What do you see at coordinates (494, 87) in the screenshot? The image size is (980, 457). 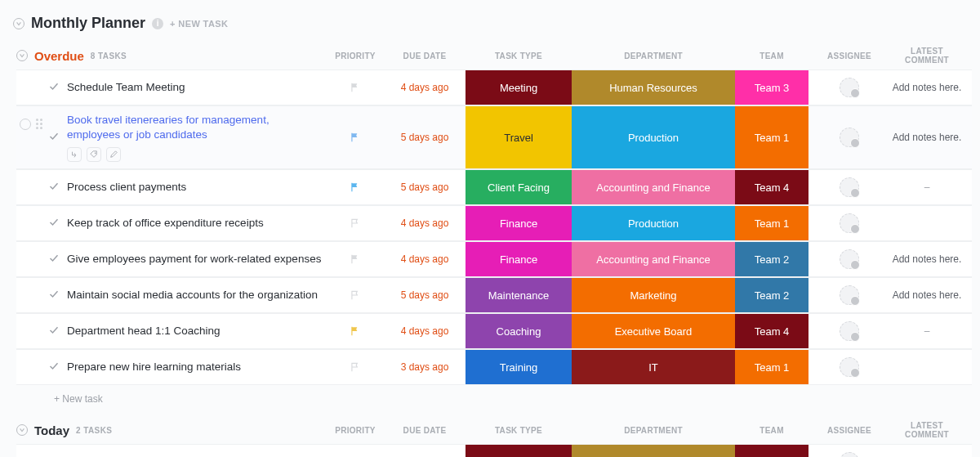 I see `task-row: Schedule Team Meeting 4 days ago Meeting…` at bounding box center [494, 87].